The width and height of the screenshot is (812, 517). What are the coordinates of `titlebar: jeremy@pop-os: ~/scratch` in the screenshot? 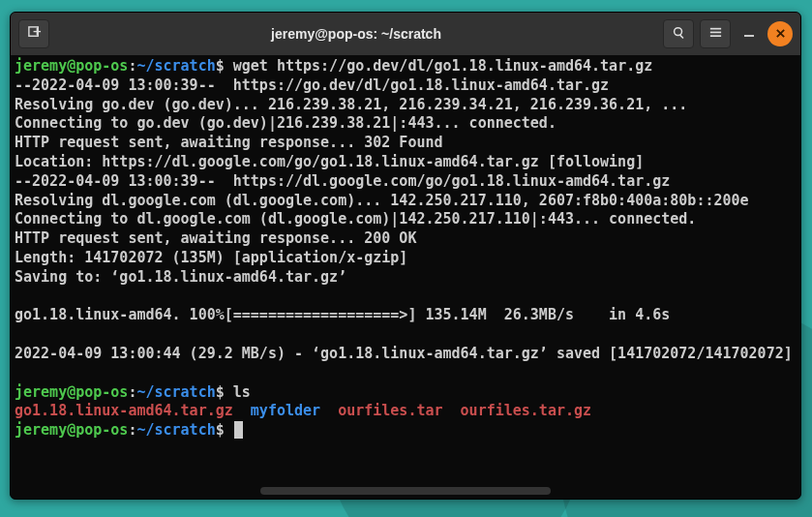 It's located at (406, 34).